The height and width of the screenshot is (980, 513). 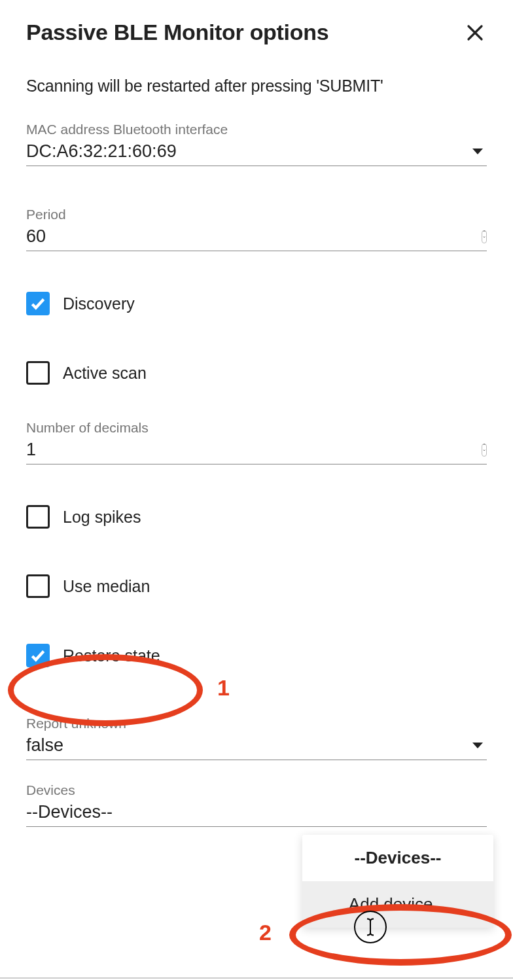 I want to click on decimals-field: Number of decimals 1 ˆˇ, so click(x=256, y=442).